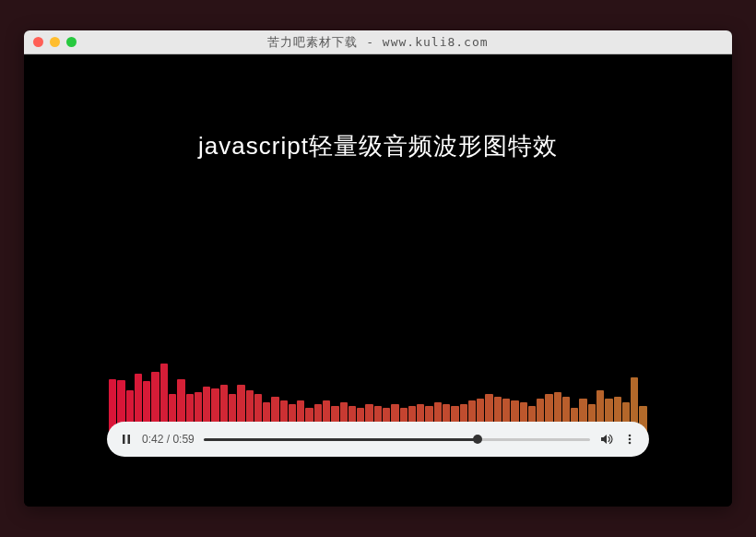 The height and width of the screenshot is (537, 756). Describe the element at coordinates (378, 385) in the screenshot. I see `waveform-bars` at that location.